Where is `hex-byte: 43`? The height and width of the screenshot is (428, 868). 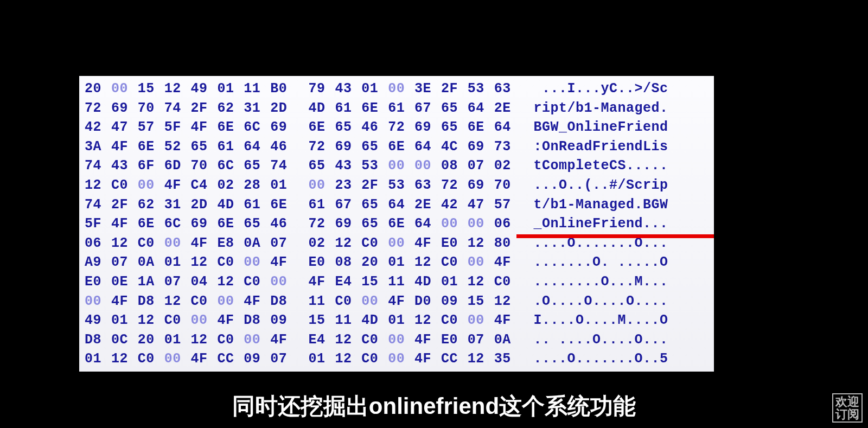 hex-byte: 43 is located at coordinates (348, 89).